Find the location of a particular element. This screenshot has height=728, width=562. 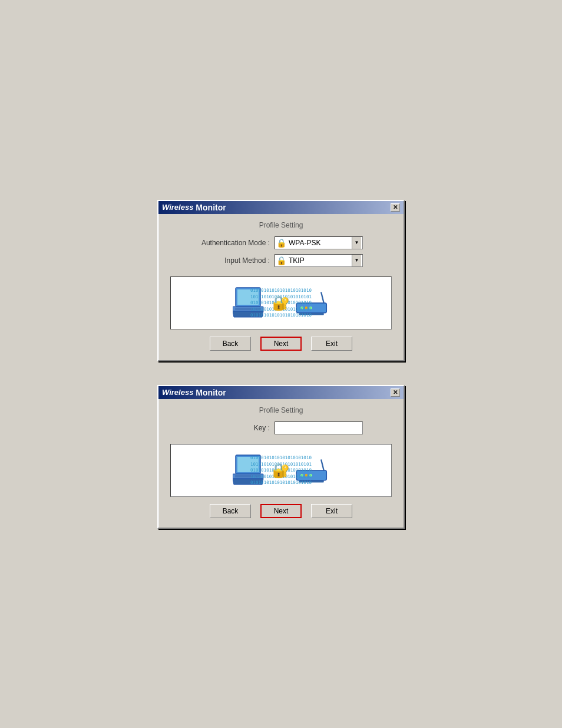

exit-button-2: Exit is located at coordinates (332, 511).